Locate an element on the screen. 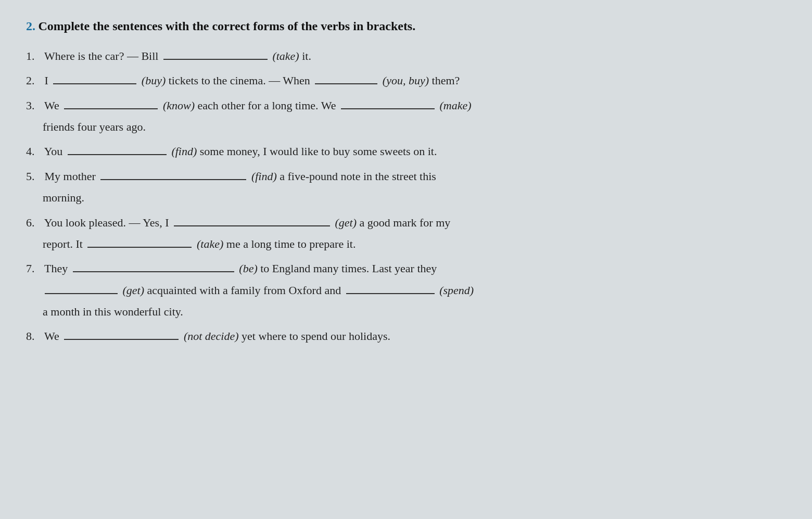 The height and width of the screenshot is (519, 812). sentence-6-line2: report. It (take) me a long time to prep… is located at coordinates (414, 244).